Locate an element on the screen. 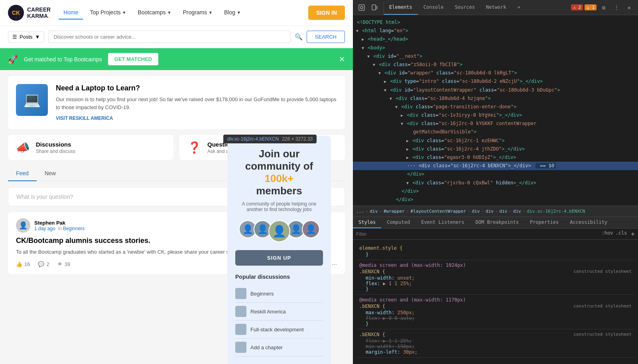 Image resolution: width=638 pixels, height=364 pixels. html-line: <div class="page-transition-enter-done"> is located at coordinates (495, 107).